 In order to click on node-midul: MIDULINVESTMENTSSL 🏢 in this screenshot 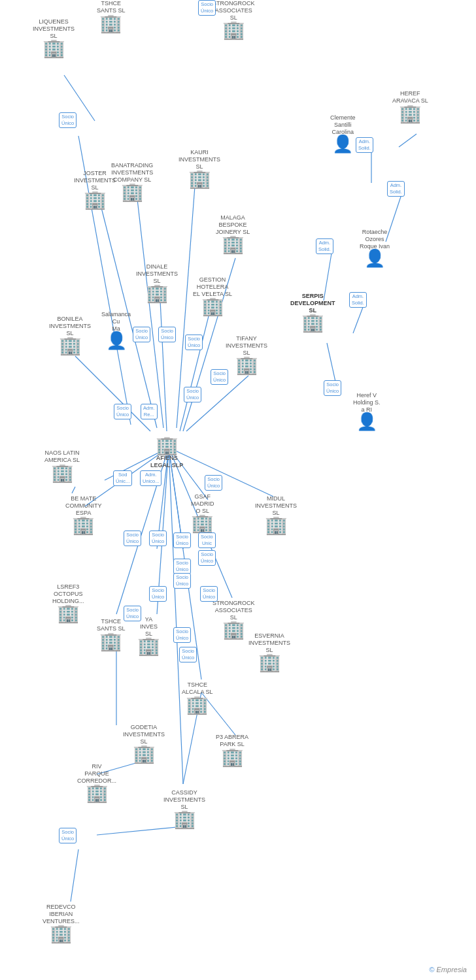, I will do `click(276, 515)`.